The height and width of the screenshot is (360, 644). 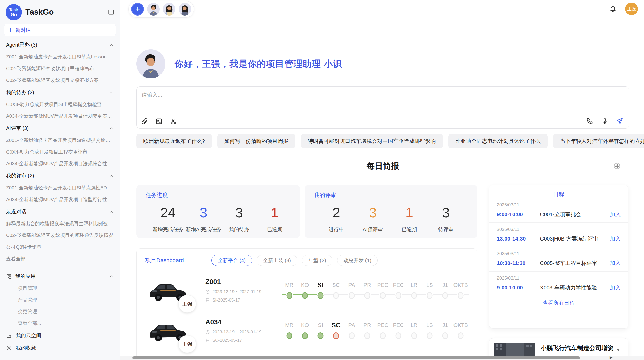 What do you see at coordinates (60, 45) in the screenshot?
I see `sidebar-group-header: Agent已办 (3)` at bounding box center [60, 45].